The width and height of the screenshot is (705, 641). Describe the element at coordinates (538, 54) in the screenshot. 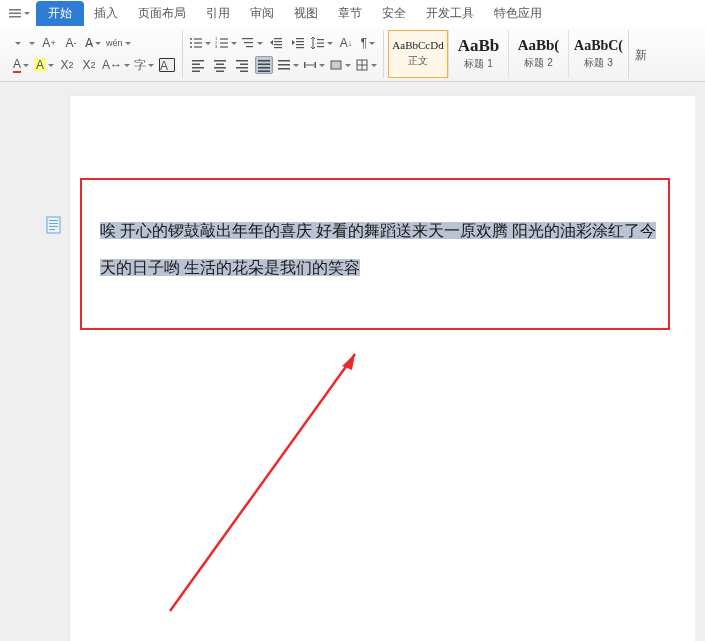

I see `style-heading2: AaBb( 标题 2` at that location.